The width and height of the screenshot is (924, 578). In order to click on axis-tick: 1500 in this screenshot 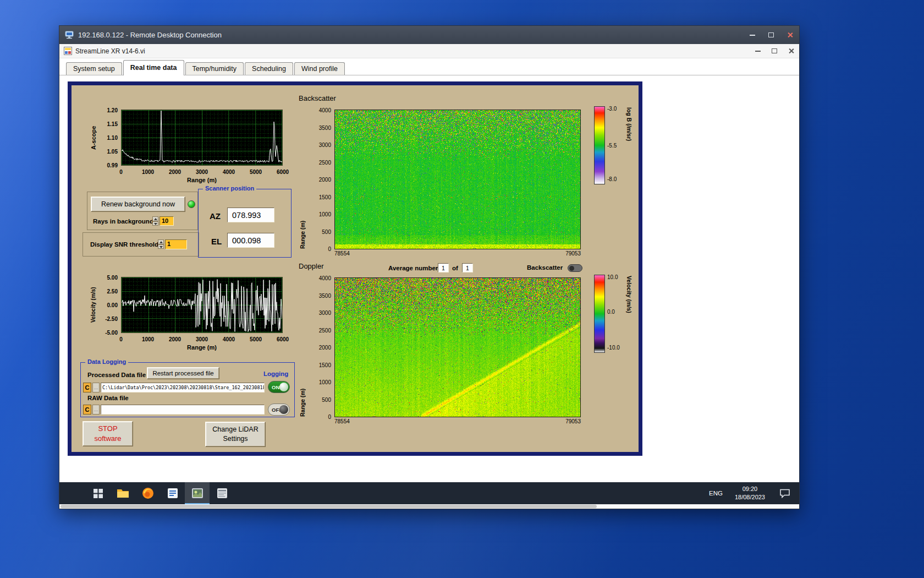, I will do `click(325, 197)`.